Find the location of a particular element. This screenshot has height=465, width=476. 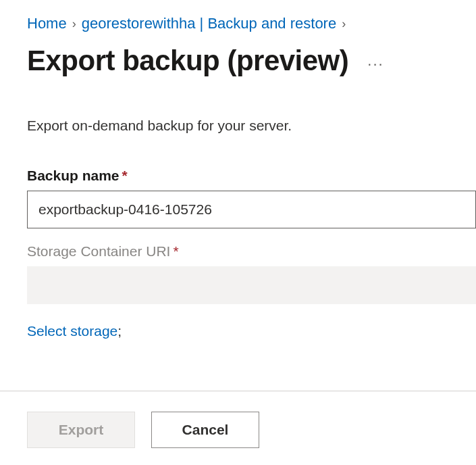

semicolon-text: ; is located at coordinates (120, 331).